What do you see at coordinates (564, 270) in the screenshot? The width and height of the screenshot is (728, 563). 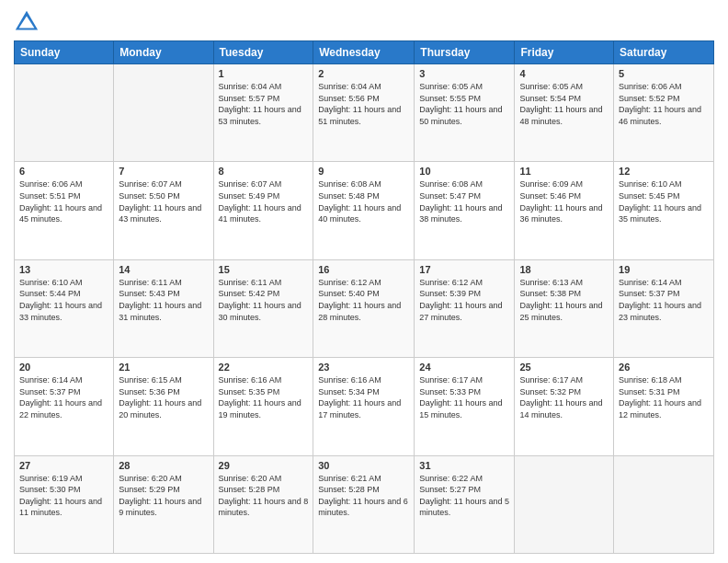 I see `day-number: 18` at bounding box center [564, 270].